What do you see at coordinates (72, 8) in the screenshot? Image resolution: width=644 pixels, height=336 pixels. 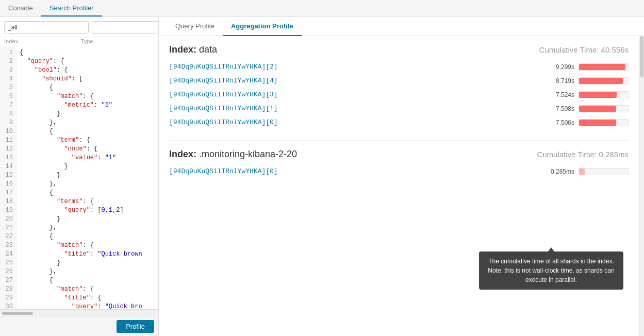 I see `search-profiler-label: Search Profiler` at bounding box center [72, 8].